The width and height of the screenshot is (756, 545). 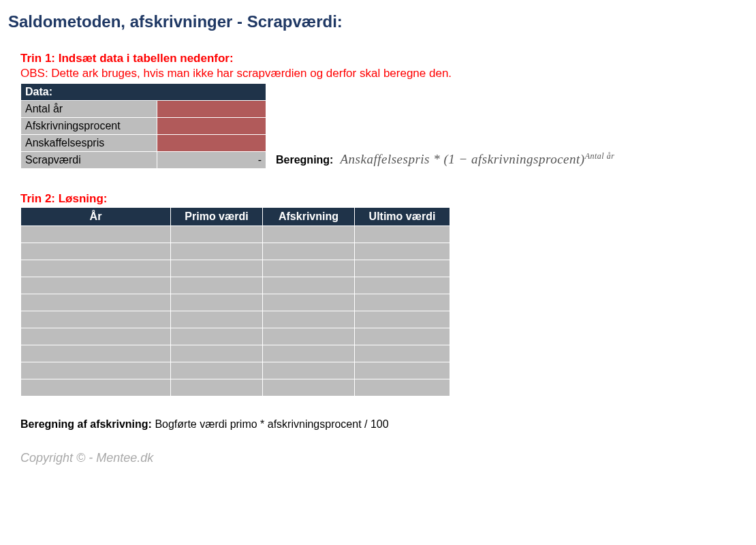 I want to click on data-table: Data: Antal år Afskrivningsprocent Anska…, so click(x=143, y=126).